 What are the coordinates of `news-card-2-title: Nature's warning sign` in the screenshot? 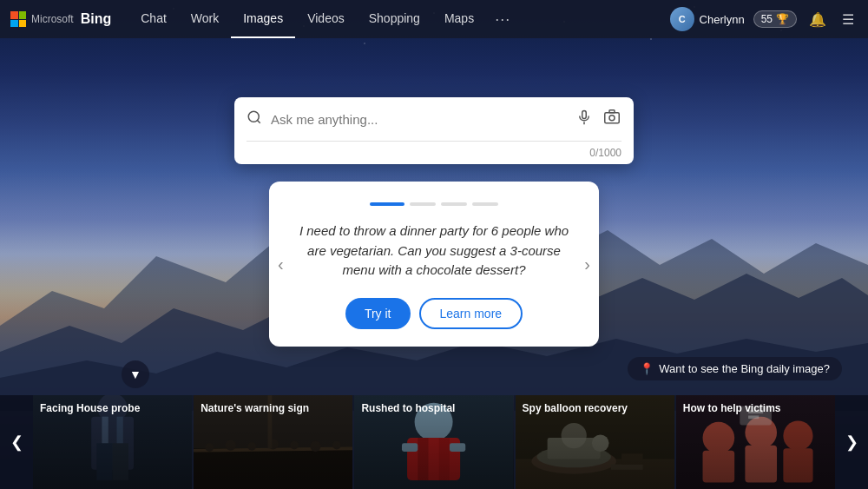 It's located at (273, 409).